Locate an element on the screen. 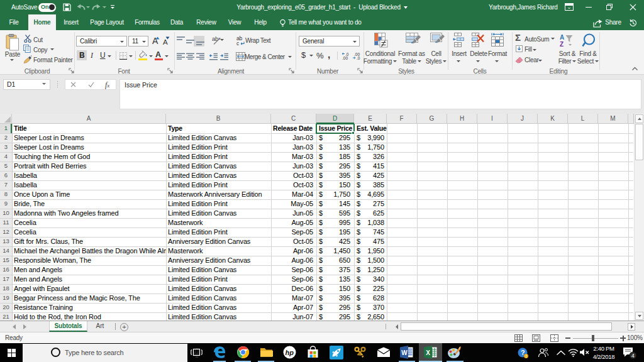 The image size is (644, 362). svg-text: Z is located at coordinates (562, 44).